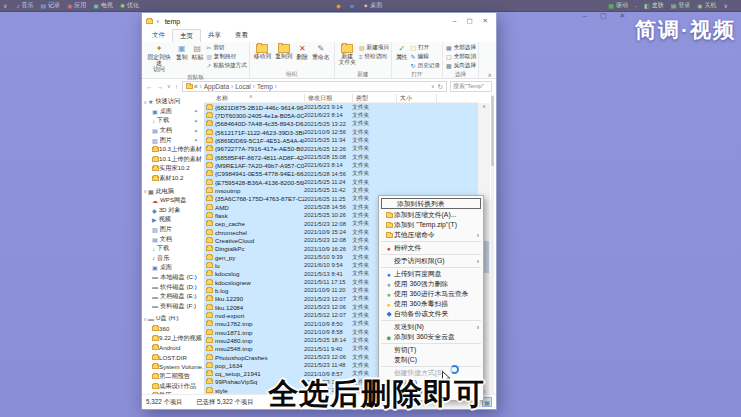  I want to click on tab-查看: 查看, so click(242, 36).